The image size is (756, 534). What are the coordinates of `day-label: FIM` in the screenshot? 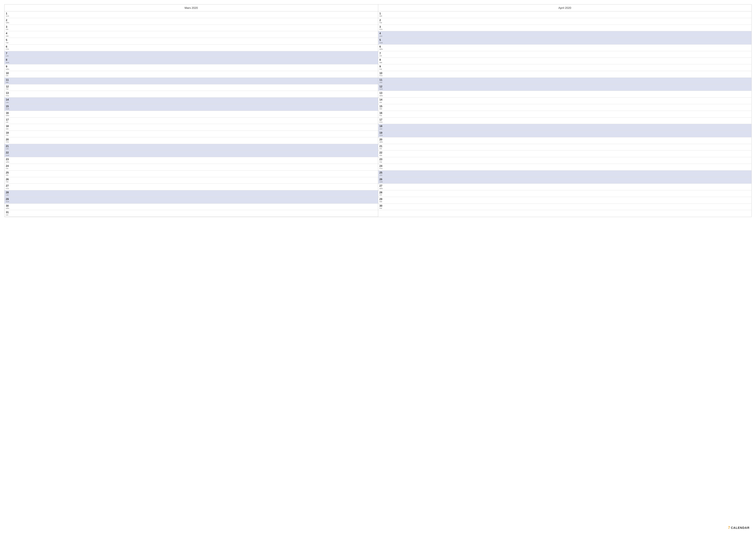 It's located at (8, 182).